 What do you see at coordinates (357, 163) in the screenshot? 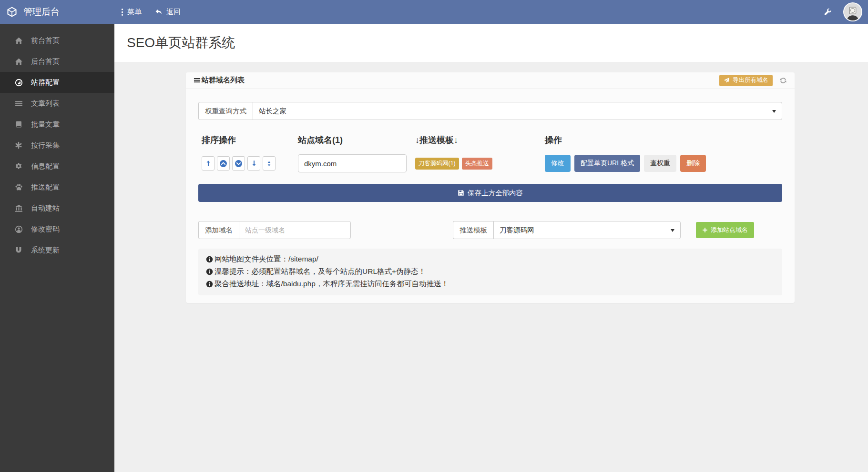
I see `domain-cell` at bounding box center [357, 163].